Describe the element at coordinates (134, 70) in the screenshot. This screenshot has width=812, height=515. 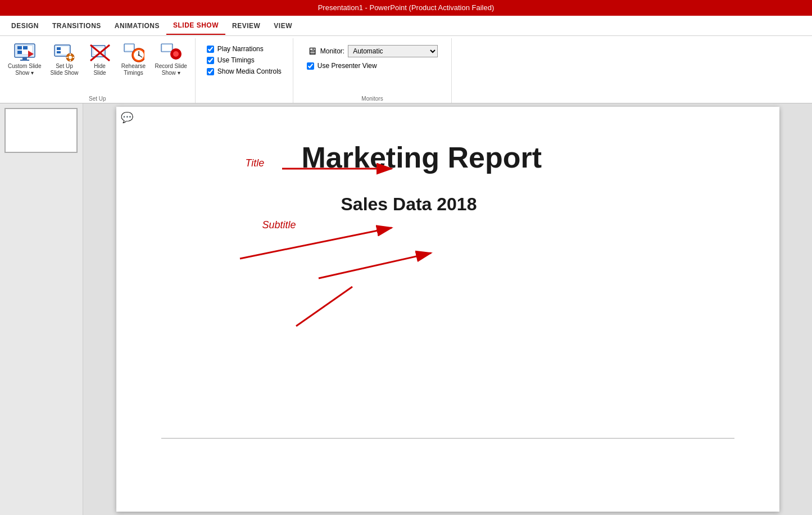
I see `rehearse-timings-label: RehearseTimings` at that location.